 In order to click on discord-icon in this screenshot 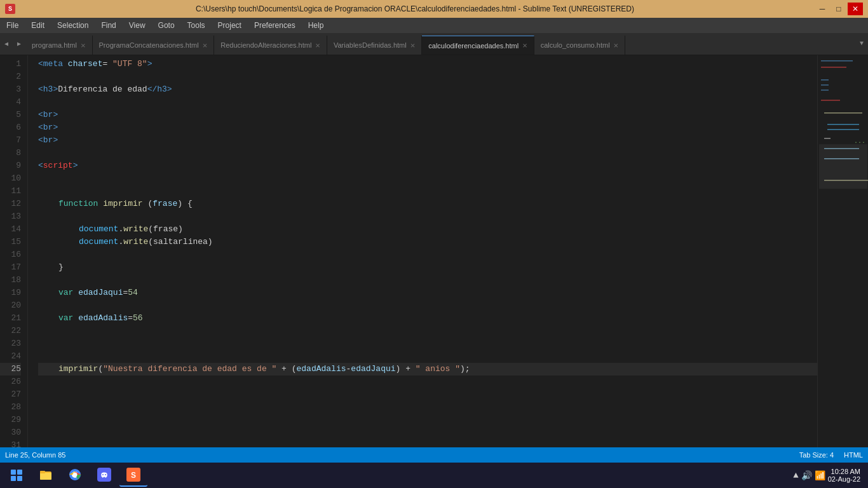, I will do `click(104, 475)`.